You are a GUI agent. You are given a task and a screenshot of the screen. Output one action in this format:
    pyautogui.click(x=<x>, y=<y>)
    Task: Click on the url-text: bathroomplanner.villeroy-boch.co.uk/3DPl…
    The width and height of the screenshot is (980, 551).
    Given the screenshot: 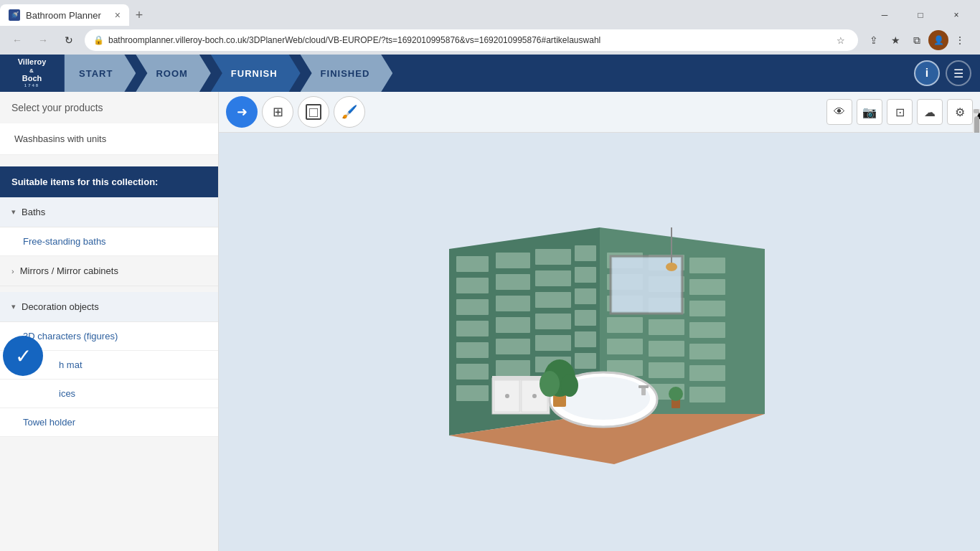 What is the action you would take?
    pyautogui.click(x=468, y=40)
    